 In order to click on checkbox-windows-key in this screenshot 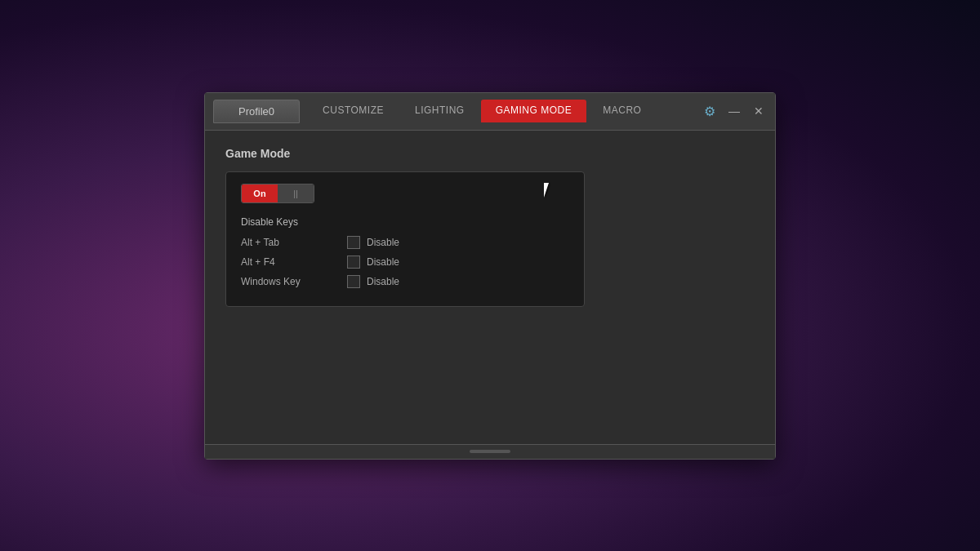, I will do `click(354, 282)`.